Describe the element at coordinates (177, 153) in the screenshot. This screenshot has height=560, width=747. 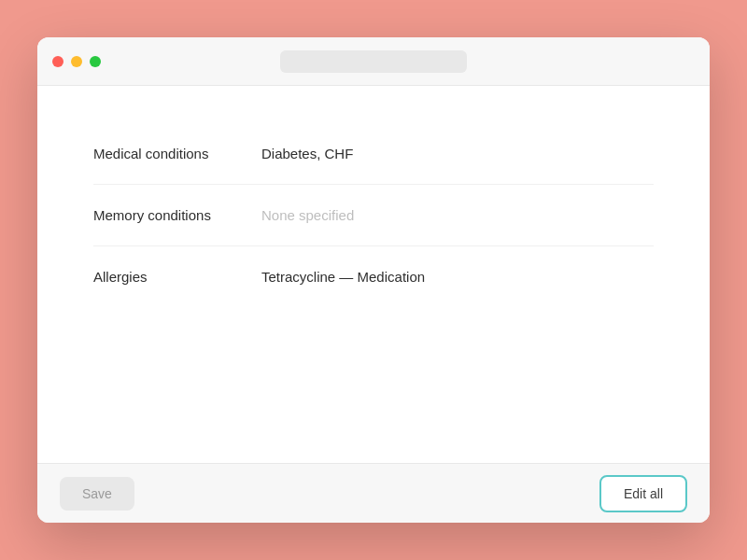
I see `medical-conditions-label: Medical conditions` at that location.